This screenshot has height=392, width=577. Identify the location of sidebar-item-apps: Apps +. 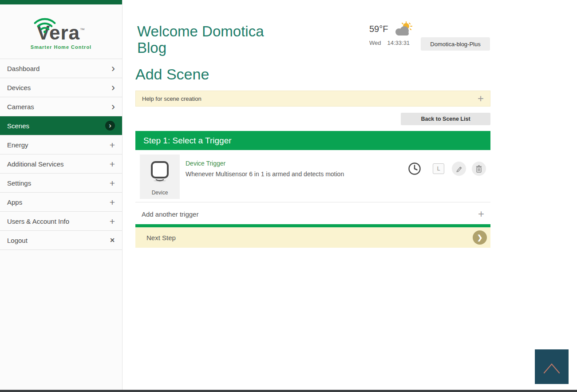
(61, 202).